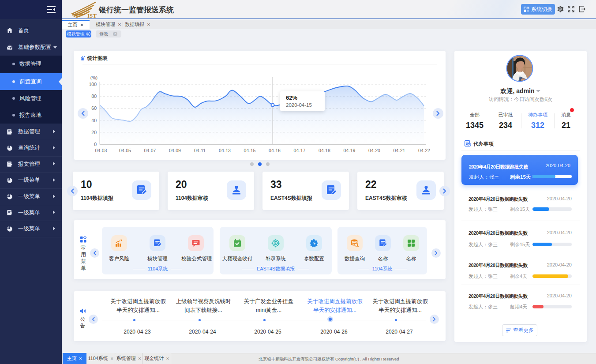 Image resolution: width=596 pixels, height=364 pixels. Describe the element at coordinates (374, 150) in the screenshot. I see `svg-text: 04-20` at that location.